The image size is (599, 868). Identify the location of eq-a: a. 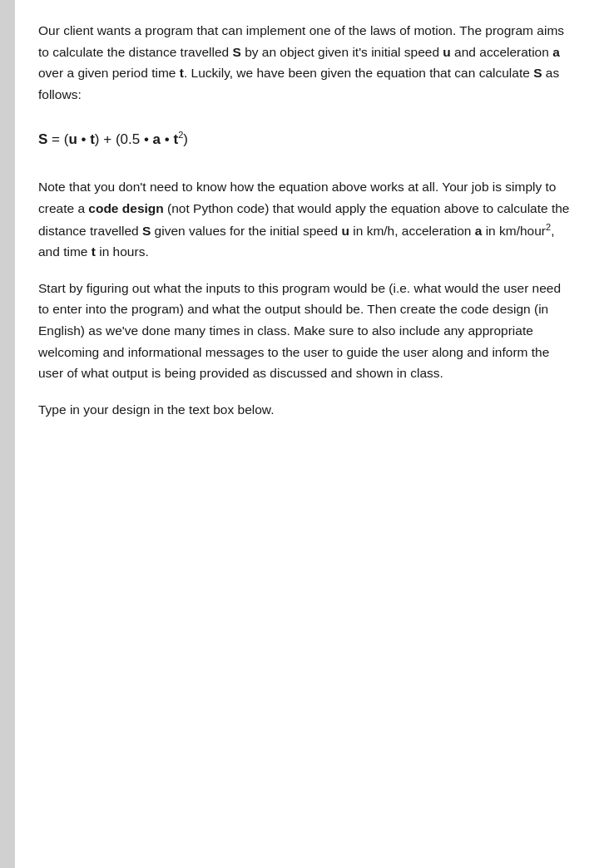
(156, 140).